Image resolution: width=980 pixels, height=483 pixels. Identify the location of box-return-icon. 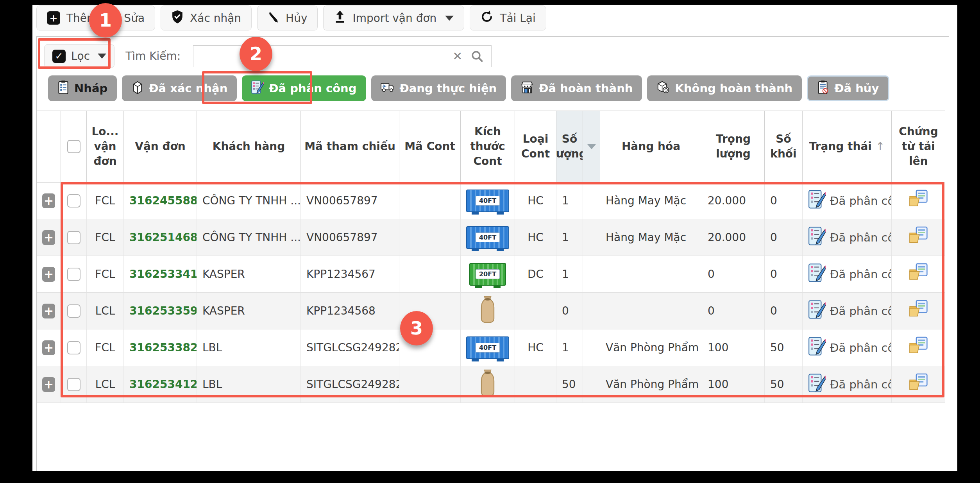
(663, 88).